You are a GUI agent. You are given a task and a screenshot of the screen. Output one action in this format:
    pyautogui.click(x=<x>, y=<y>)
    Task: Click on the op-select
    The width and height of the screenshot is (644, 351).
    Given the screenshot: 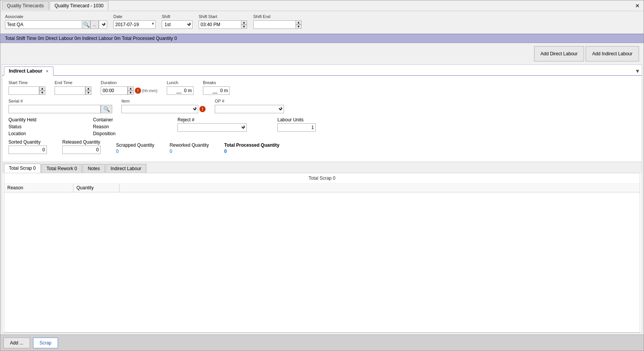 What is the action you would take?
    pyautogui.click(x=249, y=109)
    